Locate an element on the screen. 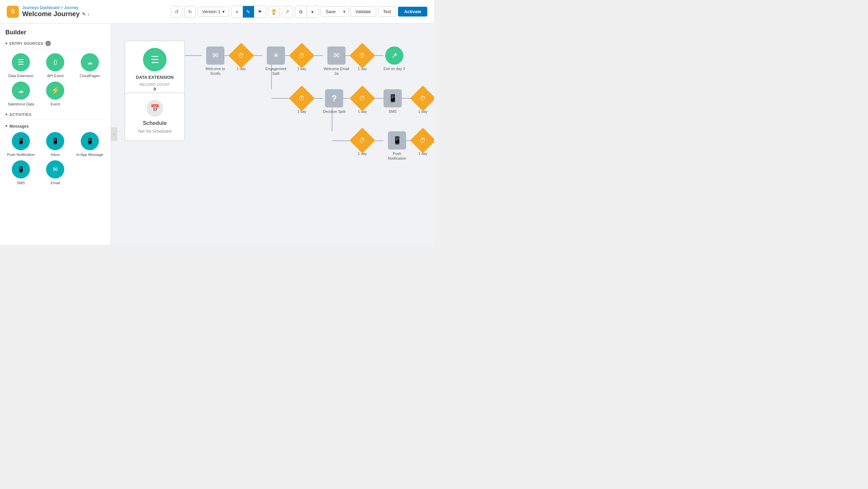 This screenshot has height=489, width=868. edit-title-icon: ✎ is located at coordinates (84, 14).